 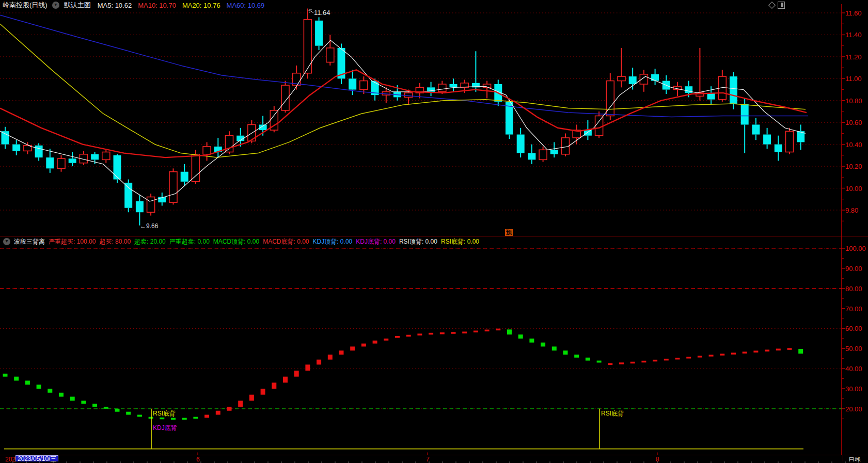 What do you see at coordinates (777, 5) in the screenshot?
I see `titlebar-icons` at bounding box center [777, 5].